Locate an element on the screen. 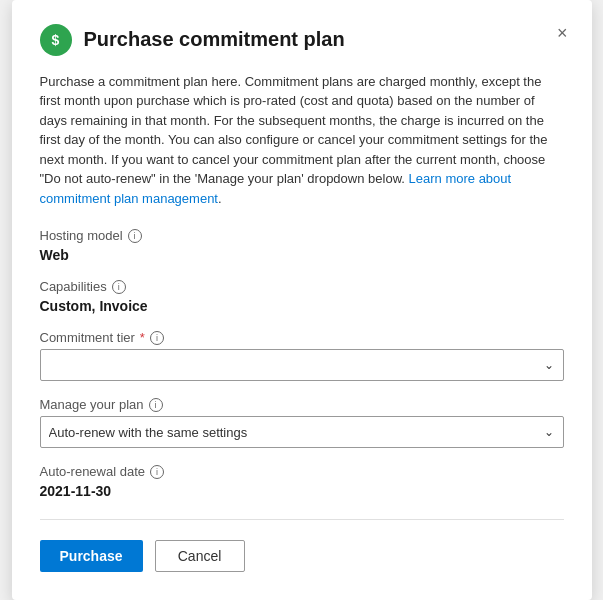 The height and width of the screenshot is (600, 603). hosting-model-value: Web is located at coordinates (302, 255).